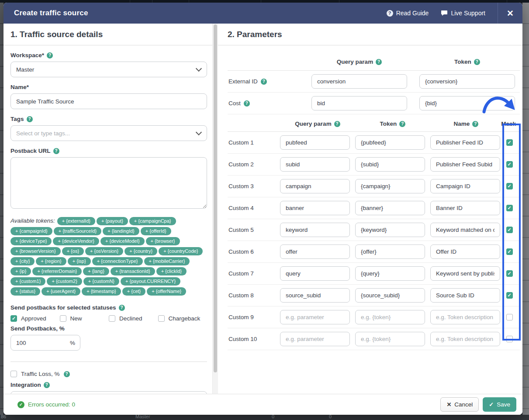  I want to click on token-pill: + {offerName}, so click(166, 292).